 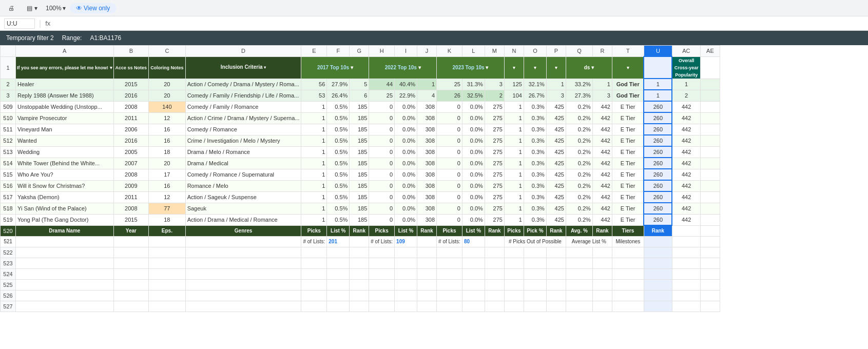 What do you see at coordinates (360, 285) in the screenshot?
I see `empty-row: 525` at bounding box center [360, 285].